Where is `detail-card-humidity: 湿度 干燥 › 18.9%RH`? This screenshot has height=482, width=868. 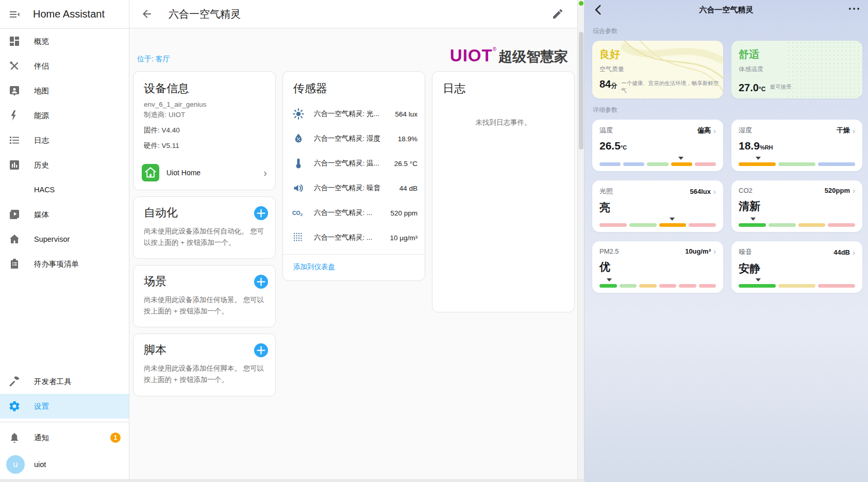
detail-card-humidity: 湿度 干燥 › 18.9%RH is located at coordinates (797, 145).